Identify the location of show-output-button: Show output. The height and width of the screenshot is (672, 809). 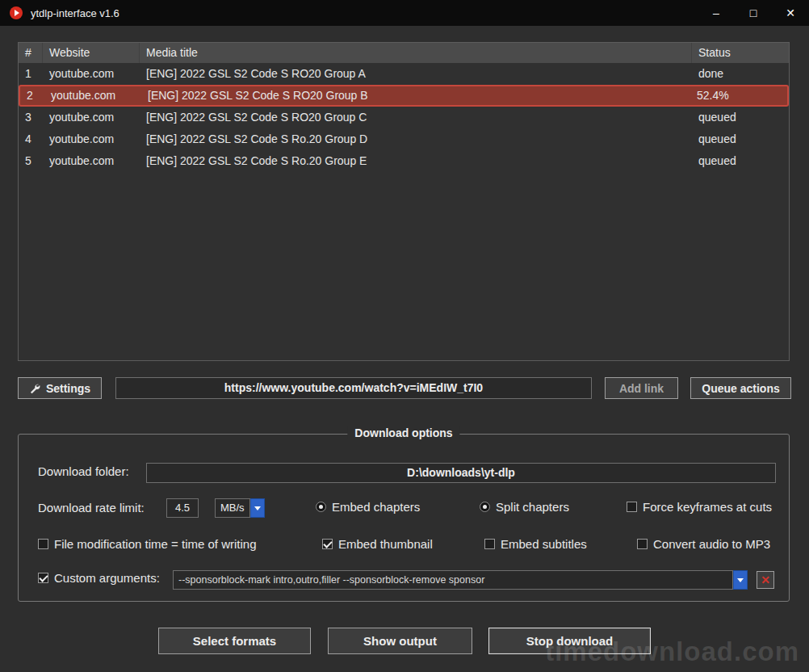
(400, 641).